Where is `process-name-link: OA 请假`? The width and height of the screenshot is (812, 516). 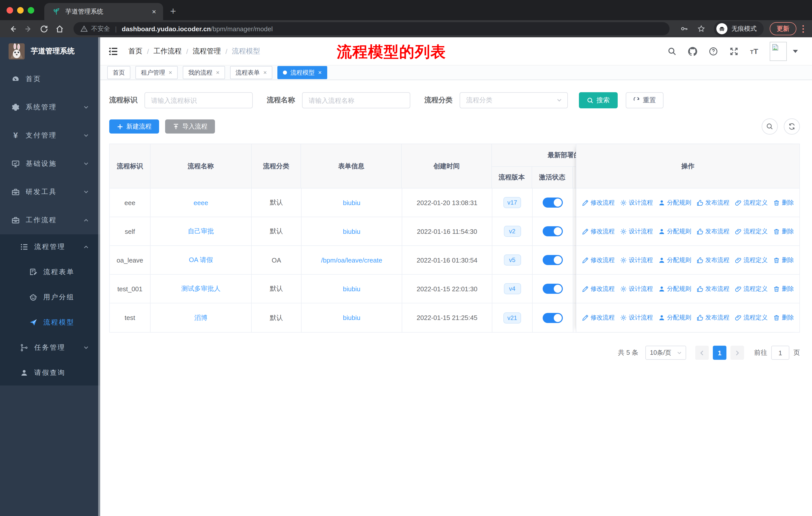
process-name-link: OA 请假 is located at coordinates (201, 260).